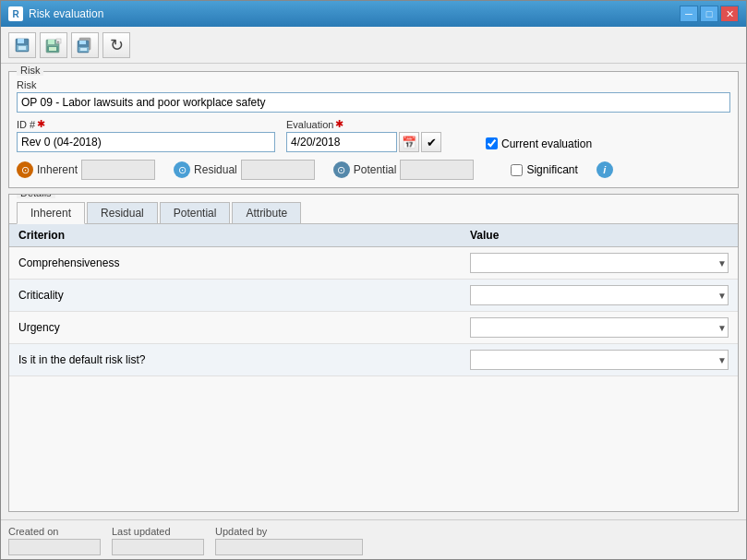  What do you see at coordinates (182, 170) in the screenshot?
I see `residual-icon: ⊙` at bounding box center [182, 170].